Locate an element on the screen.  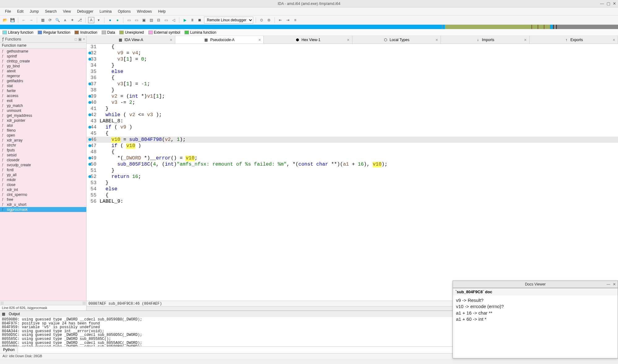
function-row: ƒatoi is located at coordinates (43, 125).